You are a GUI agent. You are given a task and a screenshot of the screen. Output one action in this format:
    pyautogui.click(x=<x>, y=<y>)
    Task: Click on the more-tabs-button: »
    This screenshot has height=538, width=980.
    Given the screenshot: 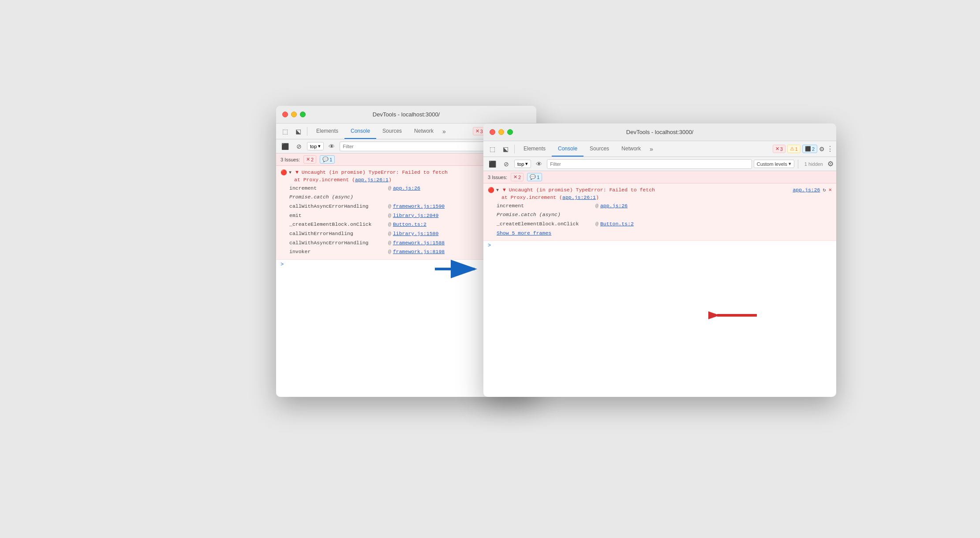 What is the action you would take?
    pyautogui.click(x=444, y=131)
    